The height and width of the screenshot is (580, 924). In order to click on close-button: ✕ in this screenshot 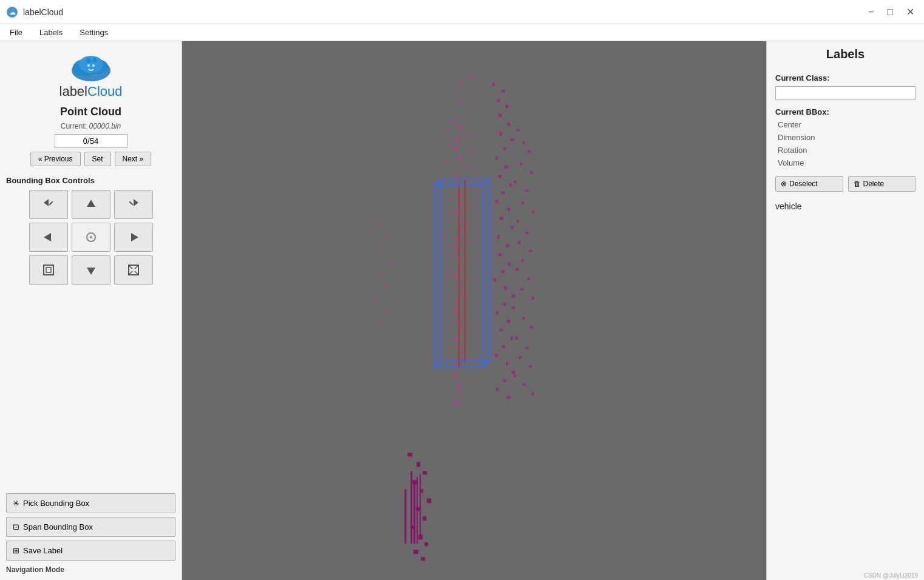, I will do `click(911, 12)`.